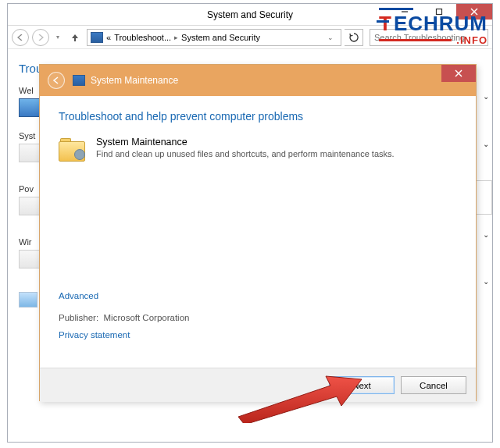 The image size is (500, 448). What do you see at coordinates (30, 153) in the screenshot?
I see `system-icon` at bounding box center [30, 153].